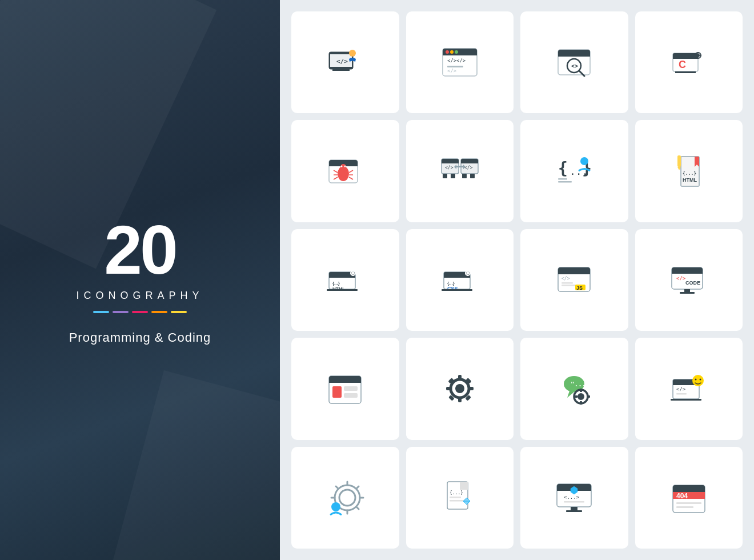 Image resolution: width=754 pixels, height=560 pixels. What do you see at coordinates (345, 171) in the screenshot?
I see `icon-card-bug-window` at bounding box center [345, 171].